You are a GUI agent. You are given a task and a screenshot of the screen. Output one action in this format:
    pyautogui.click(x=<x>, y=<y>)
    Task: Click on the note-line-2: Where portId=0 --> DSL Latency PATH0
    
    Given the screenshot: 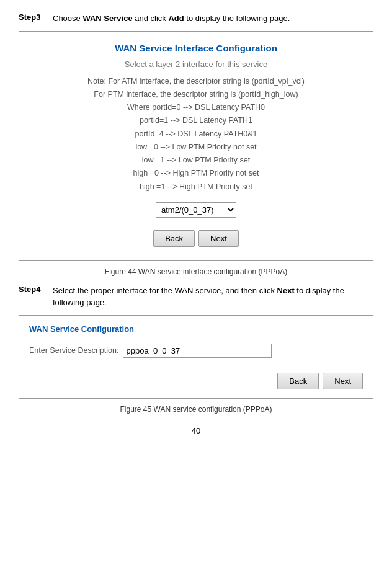 What is the action you would take?
    pyautogui.click(x=196, y=108)
    